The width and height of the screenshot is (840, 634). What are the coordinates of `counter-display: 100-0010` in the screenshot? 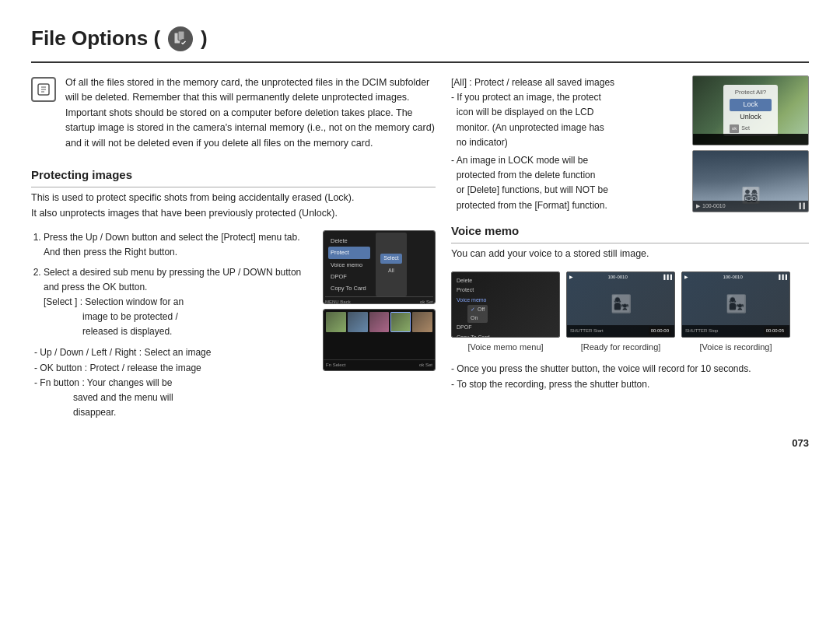 It's located at (618, 277).